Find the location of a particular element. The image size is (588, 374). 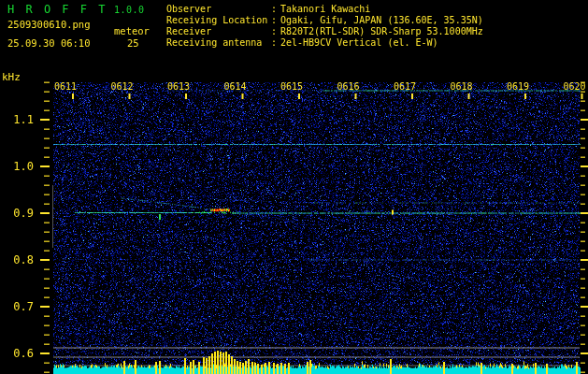

info-label: Receiving Location is located at coordinates (219, 21).